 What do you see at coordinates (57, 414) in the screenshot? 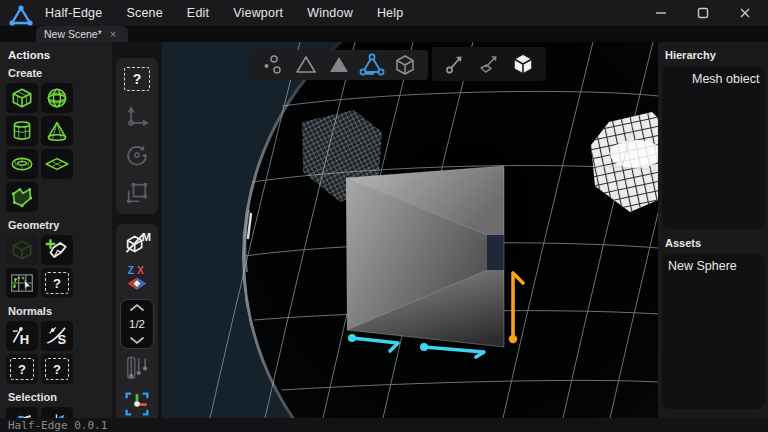
I see `split-edge-selection-icon` at bounding box center [57, 414].